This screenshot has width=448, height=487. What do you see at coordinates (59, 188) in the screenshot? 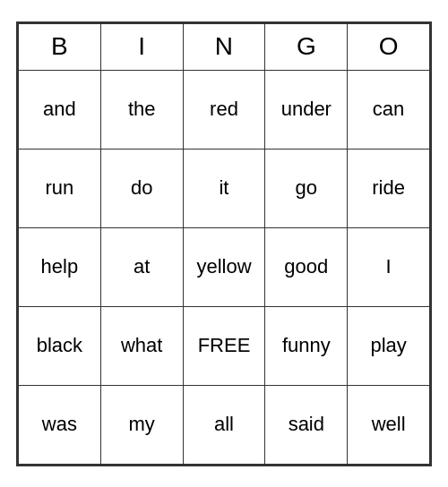
I see `cell-text: run` at bounding box center [59, 188].